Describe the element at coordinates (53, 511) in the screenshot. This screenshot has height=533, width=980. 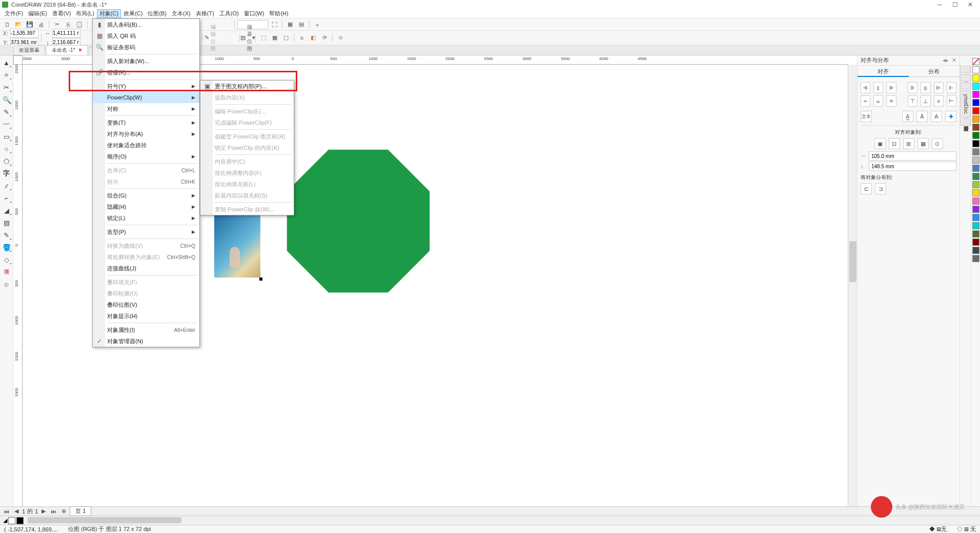
I see `page-last-button: ⏭` at that location.